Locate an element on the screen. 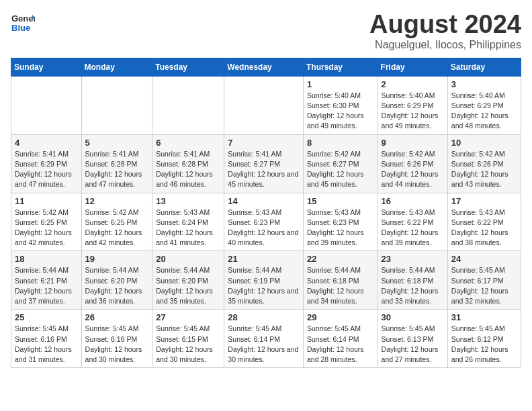 This screenshot has width=532, height=411. day-number: 11 is located at coordinates (46, 201).